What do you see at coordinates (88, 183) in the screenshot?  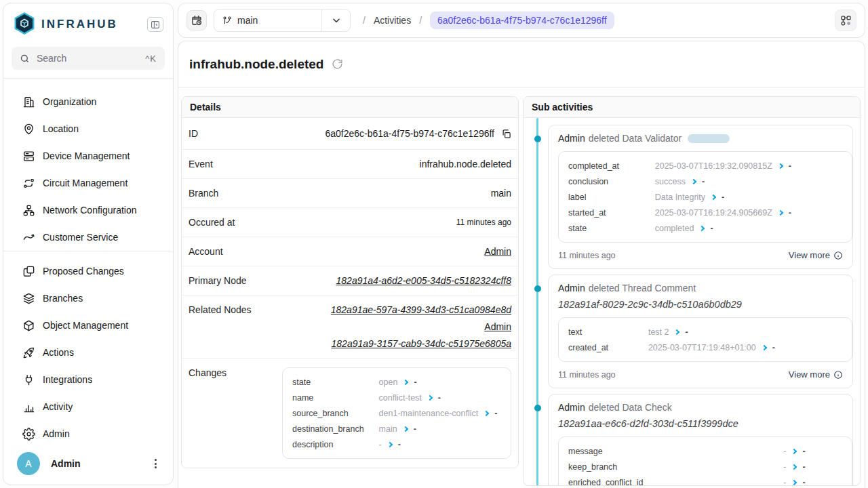 I see `sidebar-item-circuit-management: Circuit Management` at bounding box center [88, 183].